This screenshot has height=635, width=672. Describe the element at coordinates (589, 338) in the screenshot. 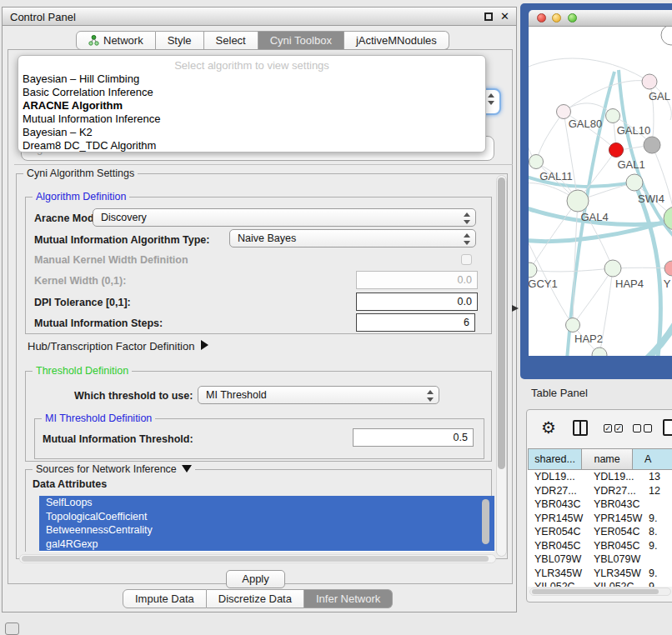

I see `network-node-label: HAP2` at that location.